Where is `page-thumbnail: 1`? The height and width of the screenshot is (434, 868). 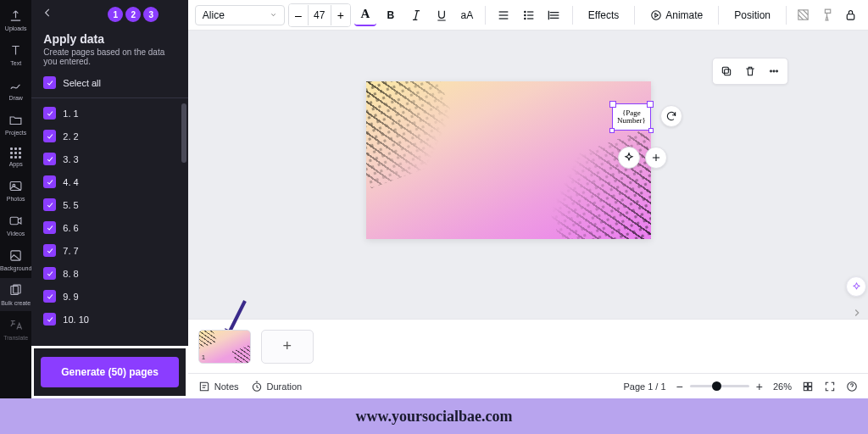
page-thumbnail: 1 is located at coordinates (225, 347).